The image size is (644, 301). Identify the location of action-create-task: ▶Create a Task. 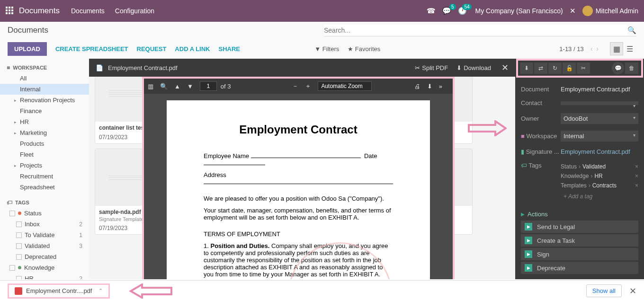
(580, 240).